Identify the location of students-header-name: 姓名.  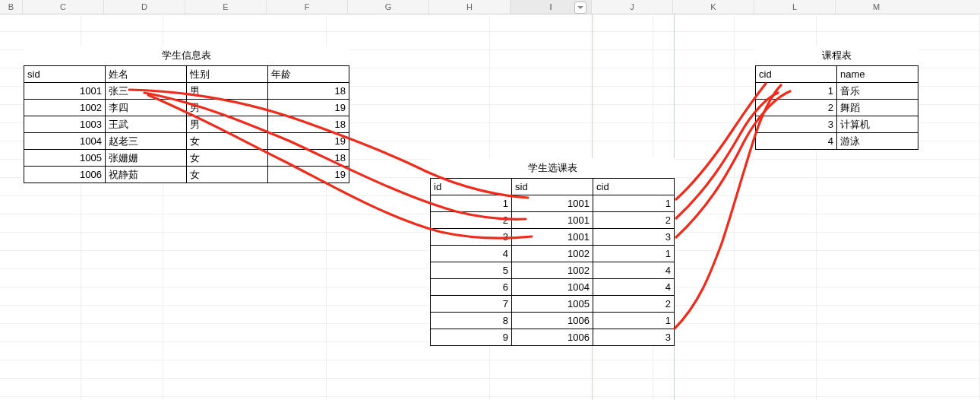
(146, 75).